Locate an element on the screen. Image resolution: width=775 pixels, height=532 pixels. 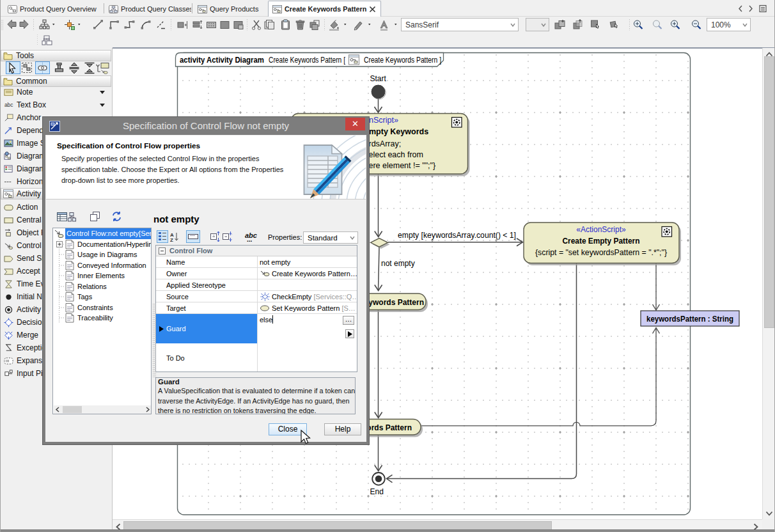
svg-text: keywordsPattern : String is located at coordinates (690, 319).